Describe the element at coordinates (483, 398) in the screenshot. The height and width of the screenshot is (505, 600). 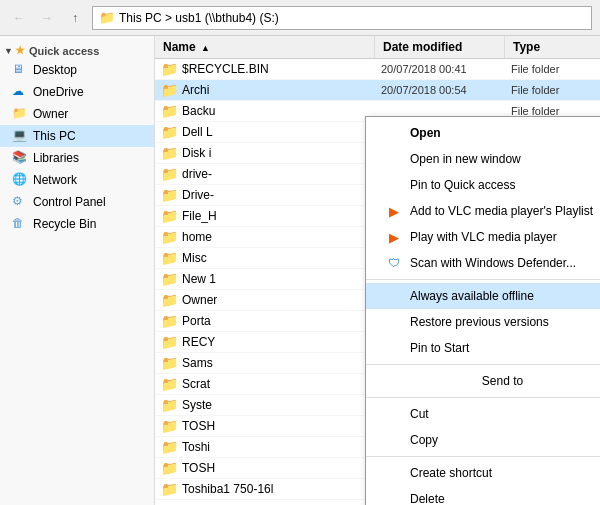
I see `ctx-separator` at that location.